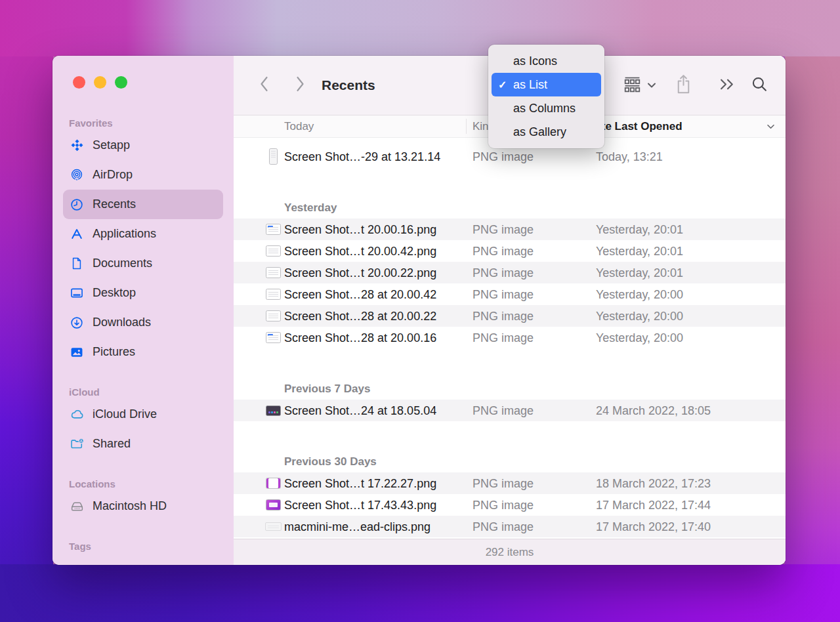 The width and height of the screenshot is (840, 622). What do you see at coordinates (360, 251) in the screenshot?
I see `file-name: Screen Shot…t 20.00.42.png` at bounding box center [360, 251].